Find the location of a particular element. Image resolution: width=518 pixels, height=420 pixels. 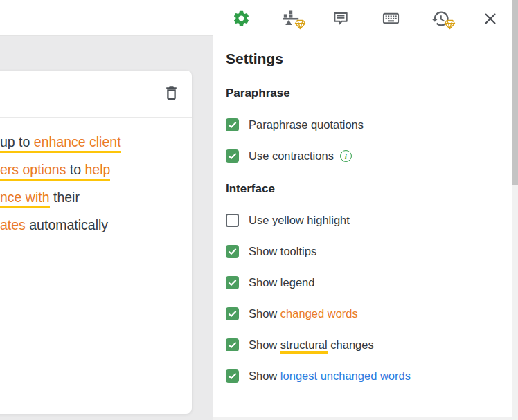

text-segment: help is located at coordinates (98, 172).